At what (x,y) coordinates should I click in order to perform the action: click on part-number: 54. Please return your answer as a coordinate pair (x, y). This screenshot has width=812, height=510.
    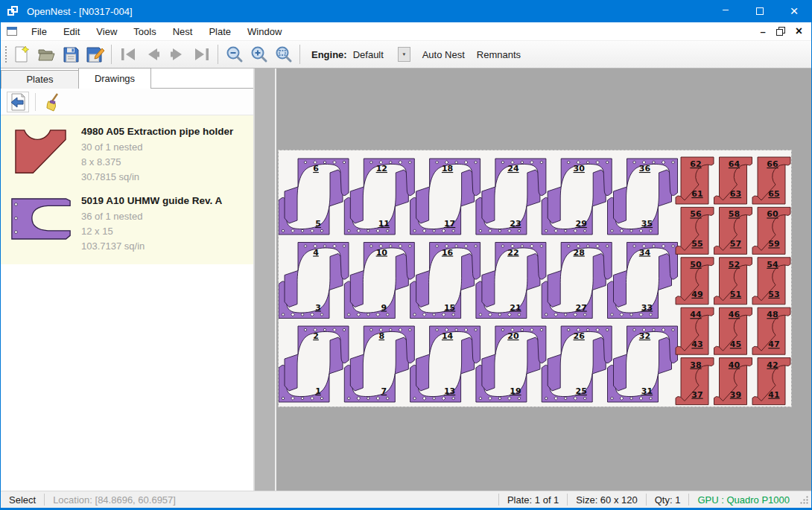
    Looking at the image, I should click on (773, 265).